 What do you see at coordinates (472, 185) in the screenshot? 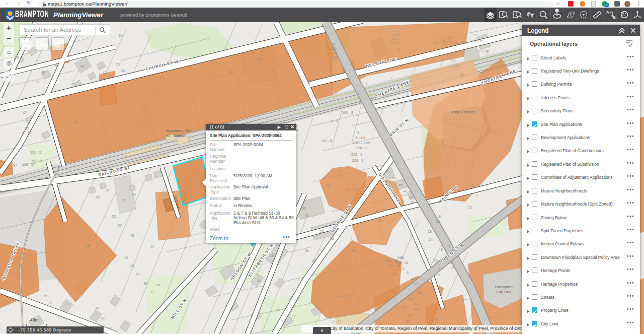
I see `svg-text: 3` at bounding box center [472, 185].